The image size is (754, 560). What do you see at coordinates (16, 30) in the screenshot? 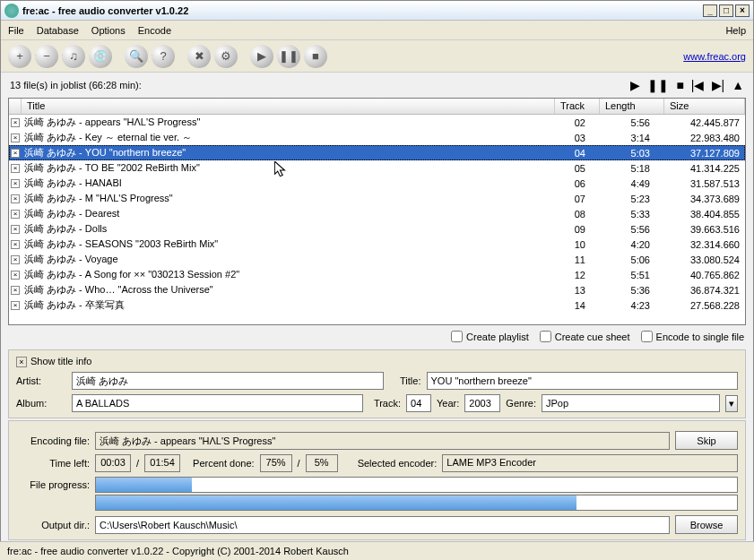
I see `menu-file: File` at bounding box center [16, 30].